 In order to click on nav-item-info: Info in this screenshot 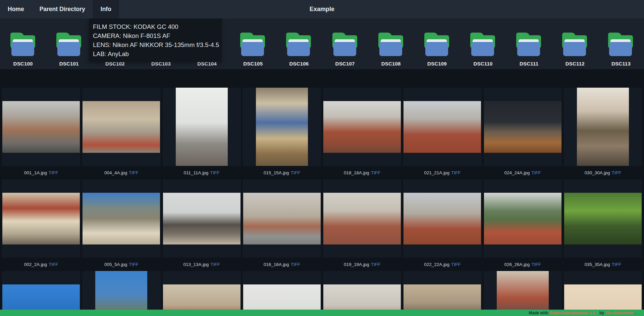, I will do `click(106, 9)`.